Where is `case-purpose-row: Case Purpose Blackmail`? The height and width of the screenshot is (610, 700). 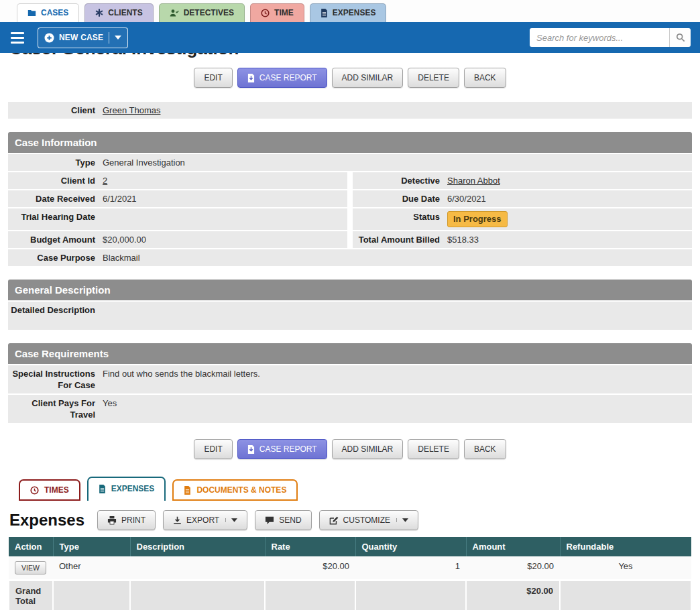
case-purpose-row: Case Purpose Blackmail is located at coordinates (350, 257).